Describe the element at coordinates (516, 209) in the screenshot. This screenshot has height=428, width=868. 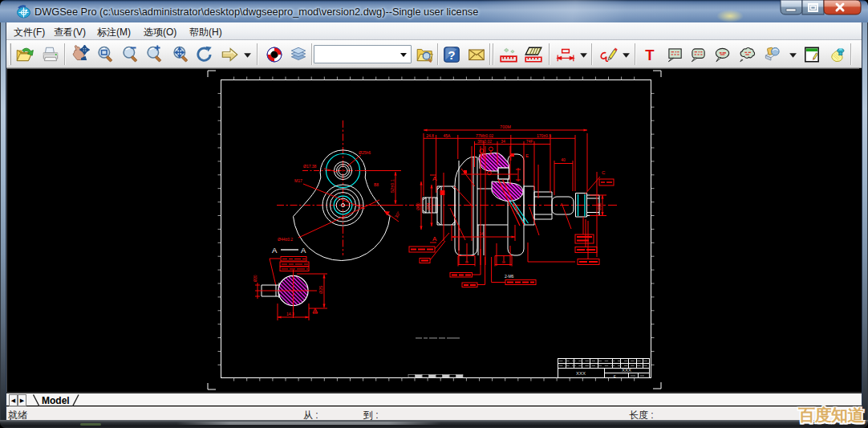
I see `svg-text: Ø72k6` at that location.